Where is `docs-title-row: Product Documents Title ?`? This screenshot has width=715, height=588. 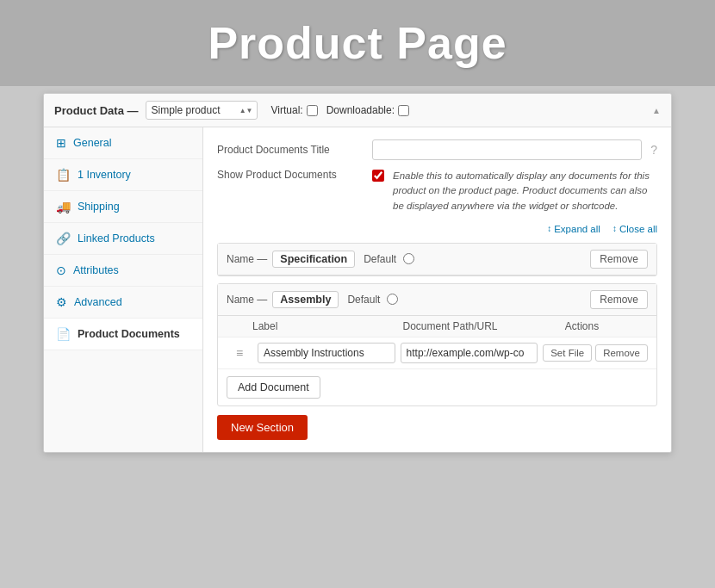 docs-title-row: Product Documents Title ? is located at coordinates (438, 150).